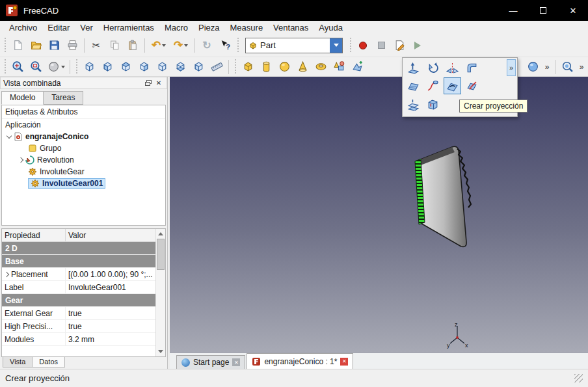  Describe the element at coordinates (111, 274) in the screenshot. I see `property-value: [(0.00 1.00 0.00); 90 °;...` at that location.